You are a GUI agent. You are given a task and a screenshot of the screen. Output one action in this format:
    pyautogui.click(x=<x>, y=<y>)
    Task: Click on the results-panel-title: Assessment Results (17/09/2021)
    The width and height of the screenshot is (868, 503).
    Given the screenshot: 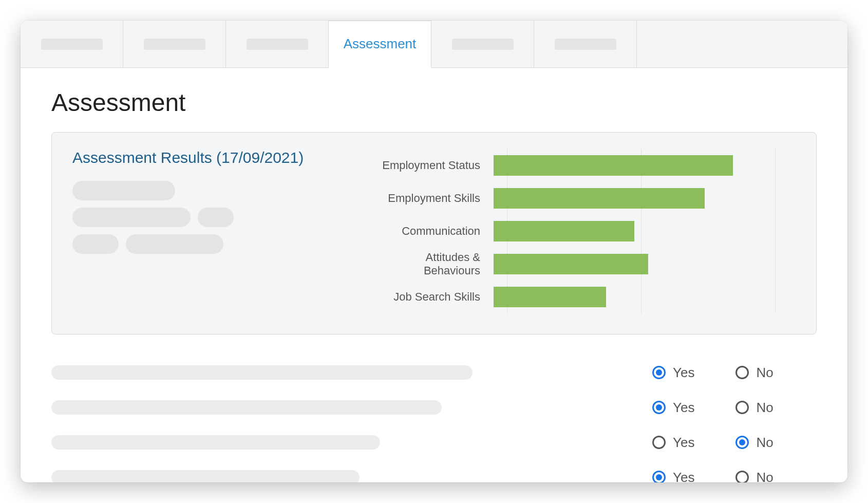 What is the action you would take?
    pyautogui.click(x=216, y=158)
    